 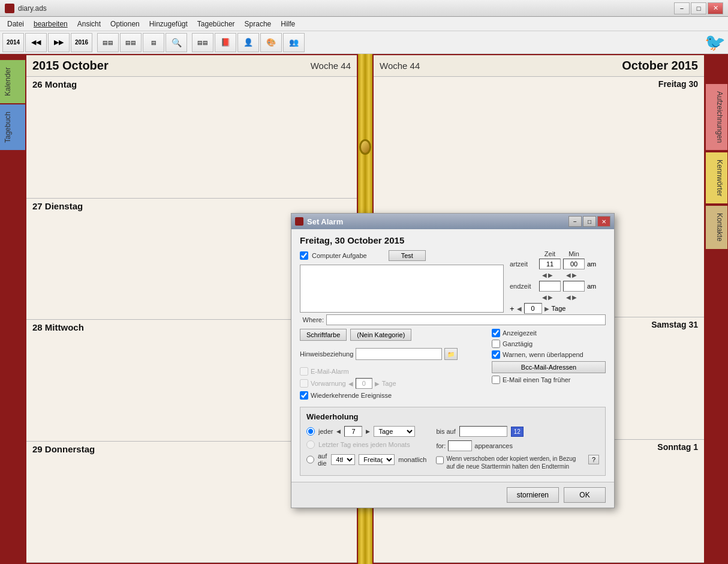 What do you see at coordinates (558, 286) in the screenshot?
I see `endzeit-row: endzeit am` at bounding box center [558, 286].